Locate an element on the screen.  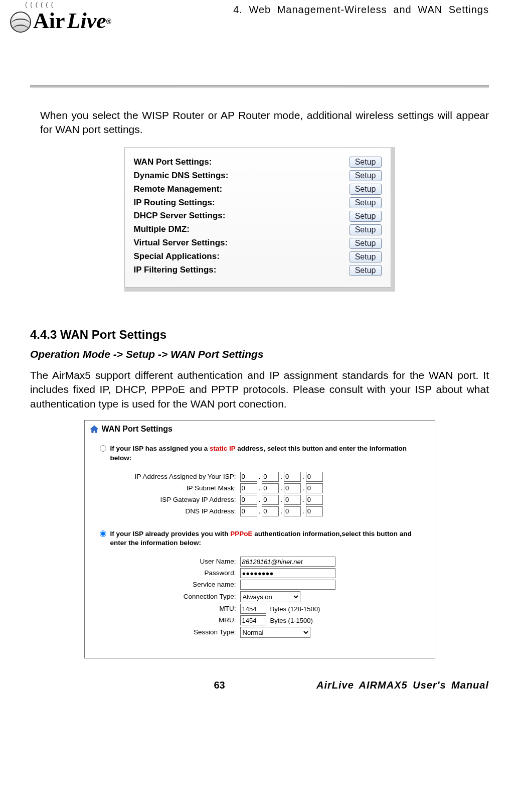
session-type-select: Normal is located at coordinates (275, 632).